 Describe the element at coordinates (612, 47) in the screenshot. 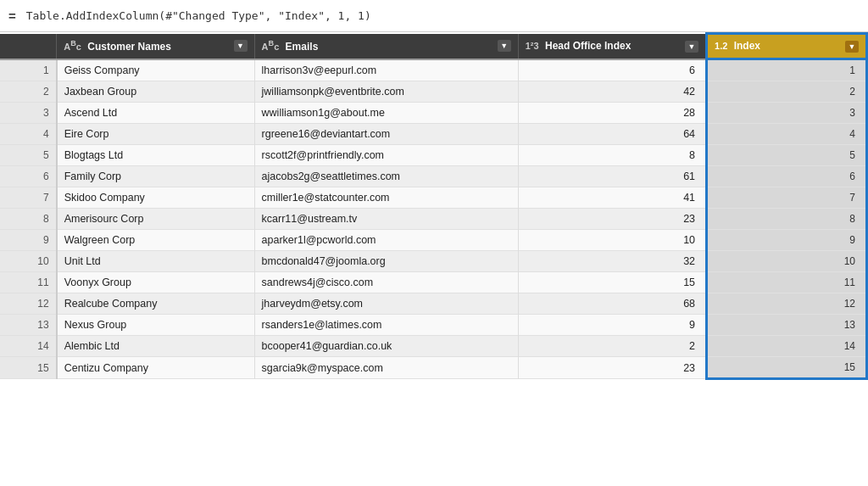

I see `col-header-hoi: 1²3 Head Office Index ▼` at that location.